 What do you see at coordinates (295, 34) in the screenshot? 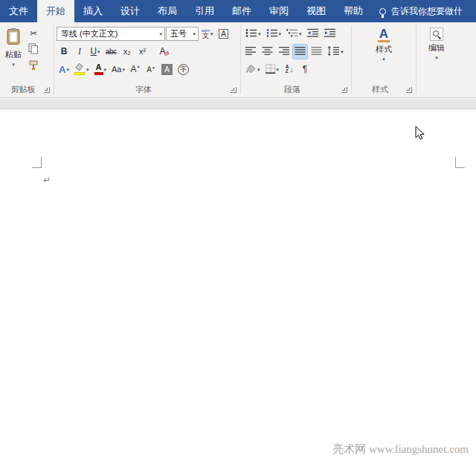
I see `multilevel-list-button` at bounding box center [295, 34].